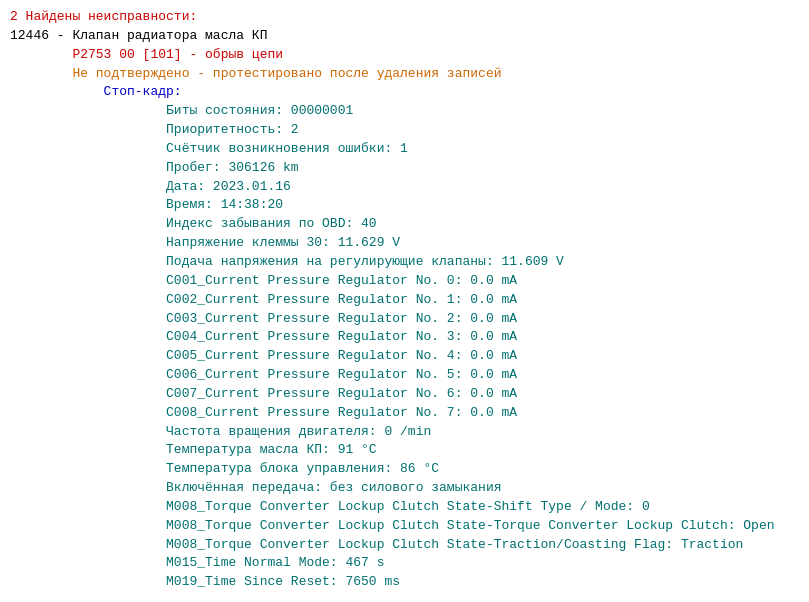 The image size is (809, 602). I want to click on diagnostic-line: Температура масла КП: 91 °C, so click(404, 450).